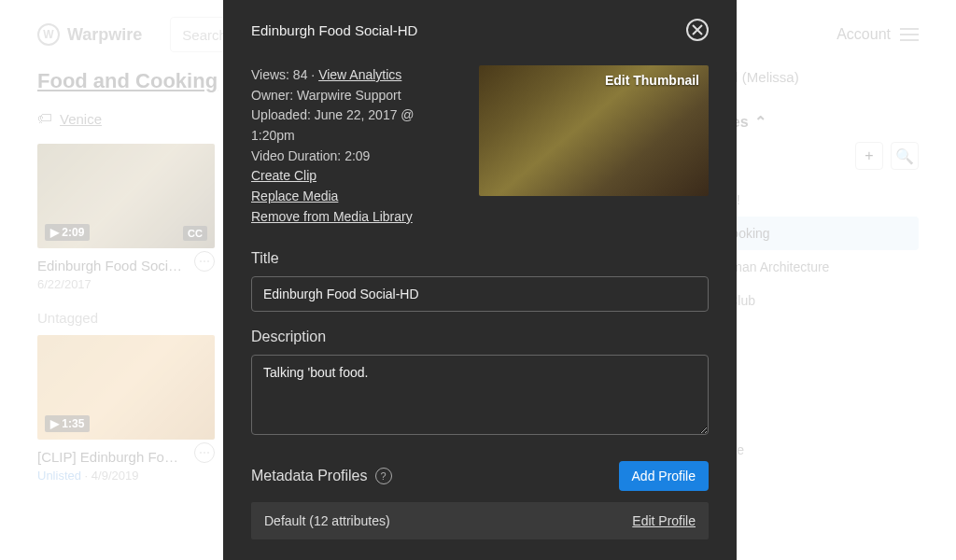  What do you see at coordinates (384, 476) in the screenshot?
I see `help-icon: ?` at bounding box center [384, 476].